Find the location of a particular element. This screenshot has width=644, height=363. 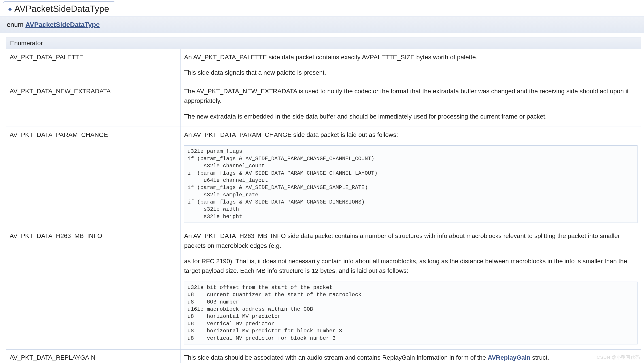

table-header-row: Enumerator is located at coordinates (324, 43).